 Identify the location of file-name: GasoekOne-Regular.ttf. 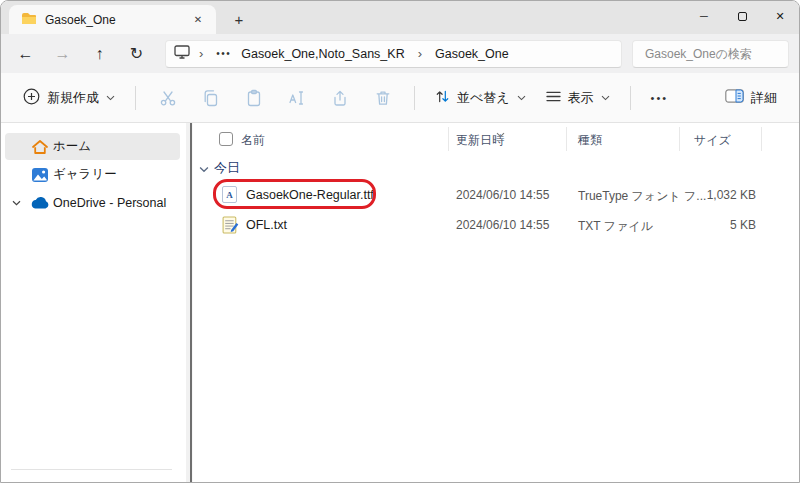
(310, 195).